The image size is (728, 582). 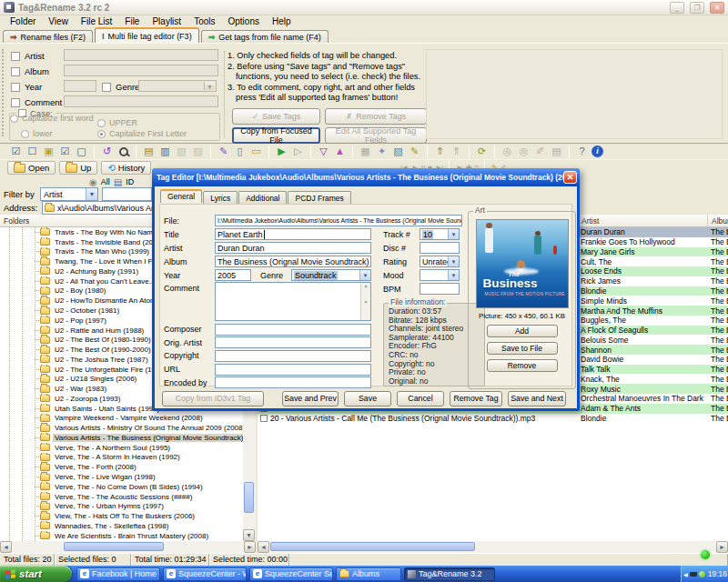 What do you see at coordinates (124, 151) in the screenshot?
I see `search-icon` at bounding box center [124, 151].